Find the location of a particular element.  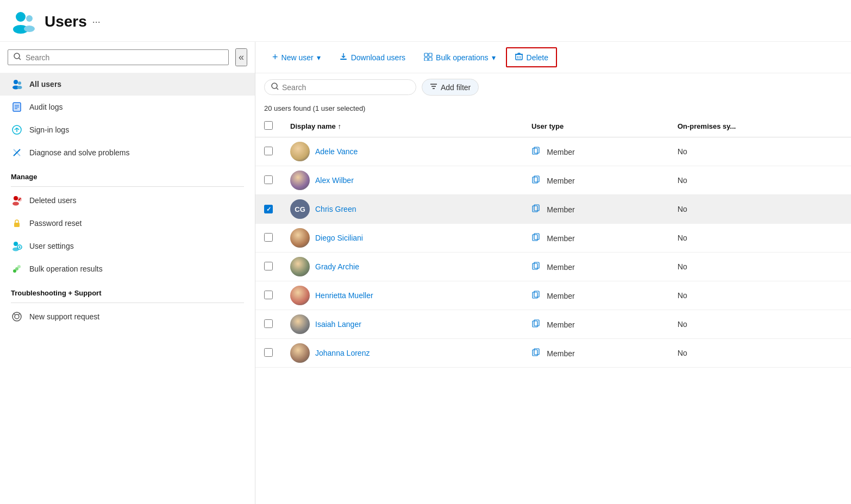

on-premises-header: On-premises sy... is located at coordinates (760, 127).